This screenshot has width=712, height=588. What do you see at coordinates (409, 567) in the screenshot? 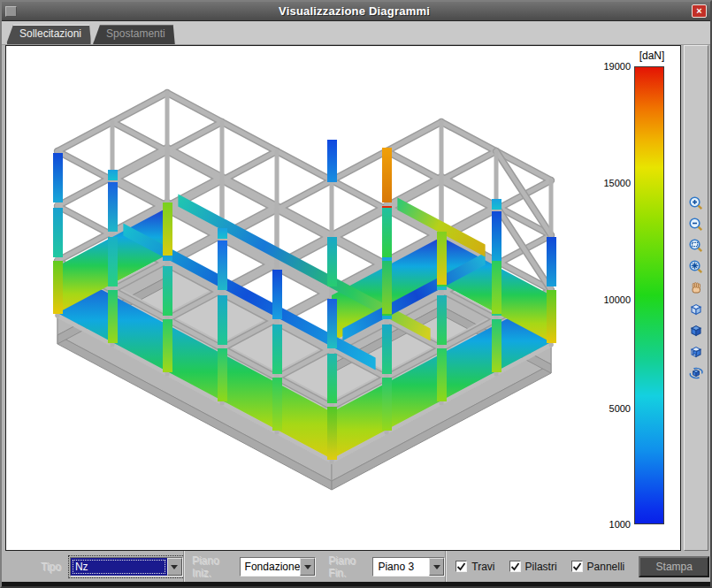
I see `piano-fin-combobox: Piano 3` at bounding box center [409, 567].